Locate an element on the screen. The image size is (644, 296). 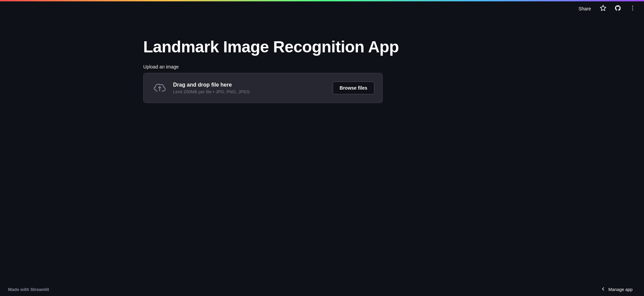
more-options-button is located at coordinates (633, 9).